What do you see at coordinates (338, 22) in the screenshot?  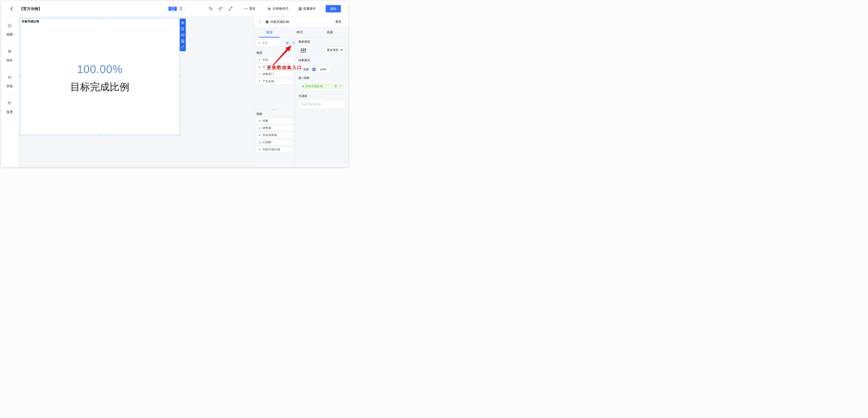 I see `reset-button: 重置` at bounding box center [338, 22].